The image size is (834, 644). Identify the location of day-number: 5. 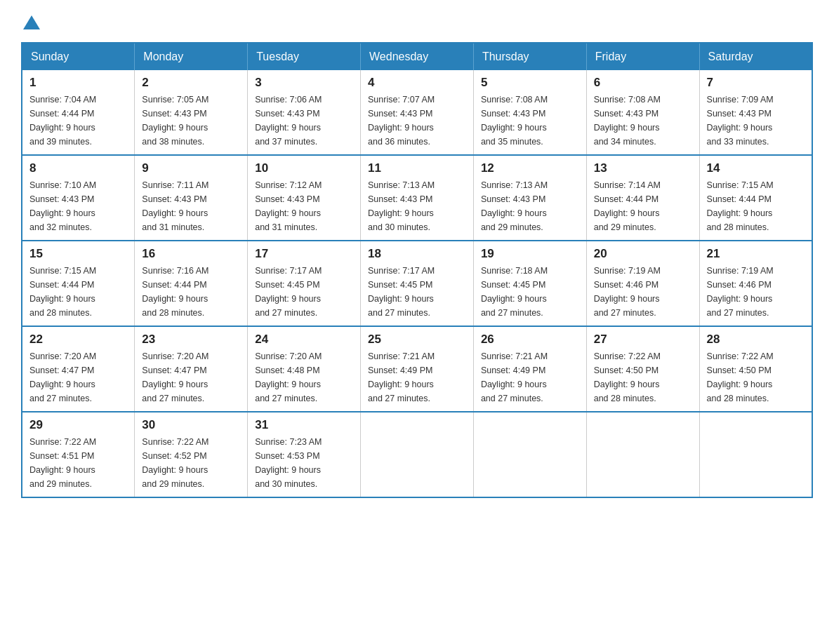
(530, 83).